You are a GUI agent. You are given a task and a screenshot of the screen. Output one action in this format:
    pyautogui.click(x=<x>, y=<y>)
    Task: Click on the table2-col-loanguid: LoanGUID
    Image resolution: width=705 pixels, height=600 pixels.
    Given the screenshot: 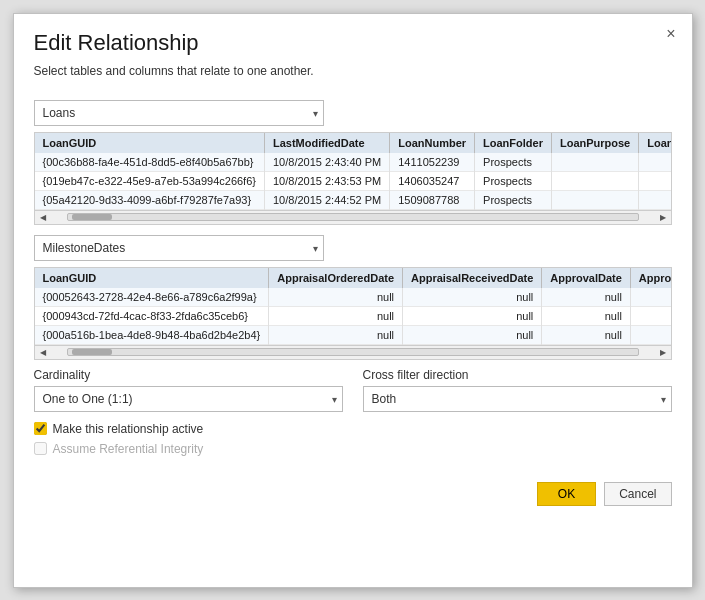 What is the action you would take?
    pyautogui.click(x=152, y=278)
    